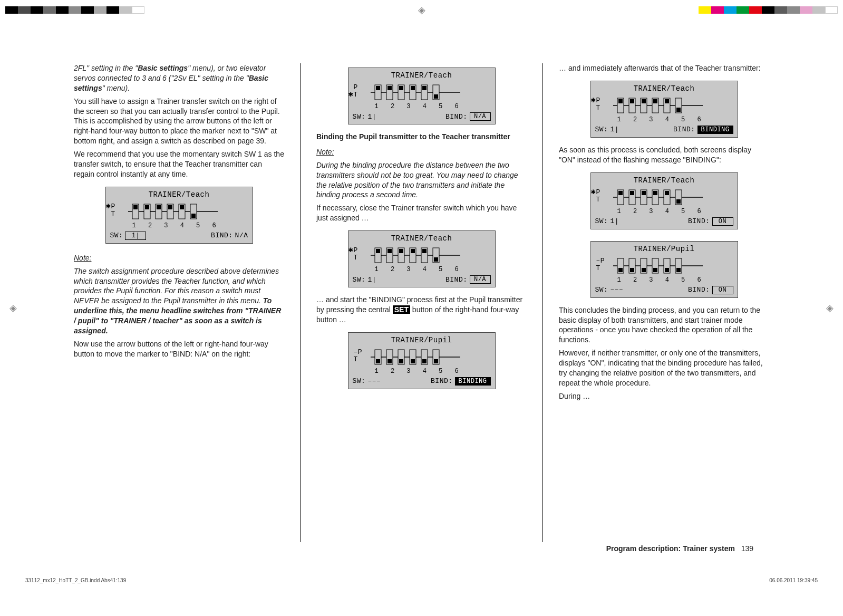 This screenshot has width=843, height=616. Describe the element at coordinates (422, 10) in the screenshot. I see `registration-mark-top: ◈` at that location.